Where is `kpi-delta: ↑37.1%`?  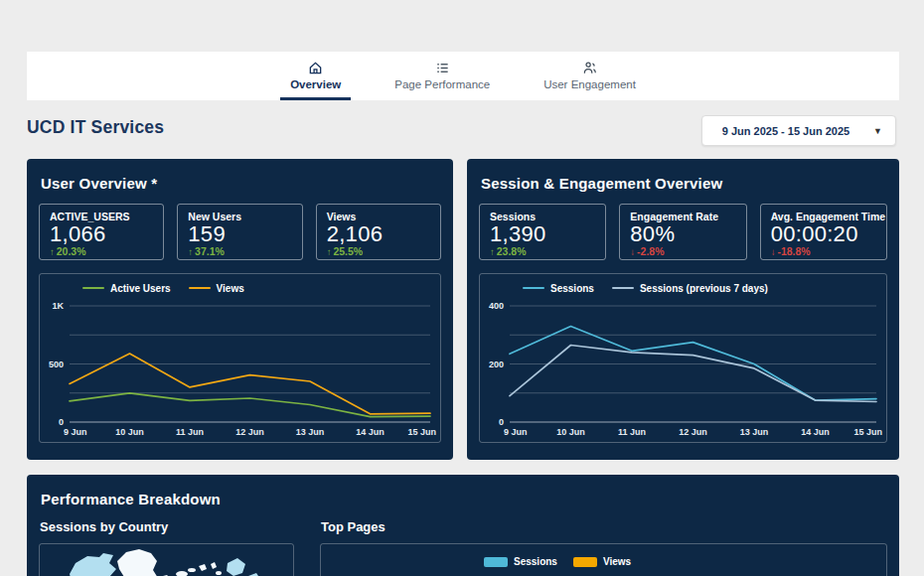
kpi-delta: ↑37.1% is located at coordinates (239, 251).